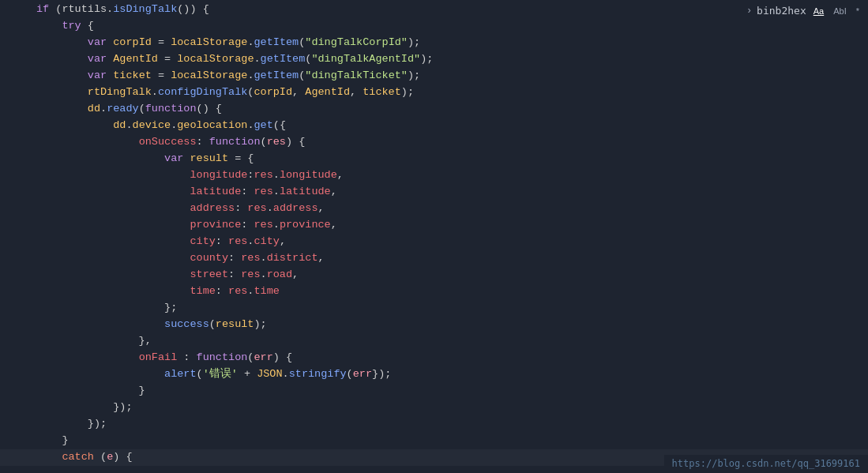 Image resolution: width=868 pixels, height=473 pixels. What do you see at coordinates (434, 374) in the screenshot?
I see `table-row: alert('错误' + JSON.stringify(err});` at bounding box center [434, 374].